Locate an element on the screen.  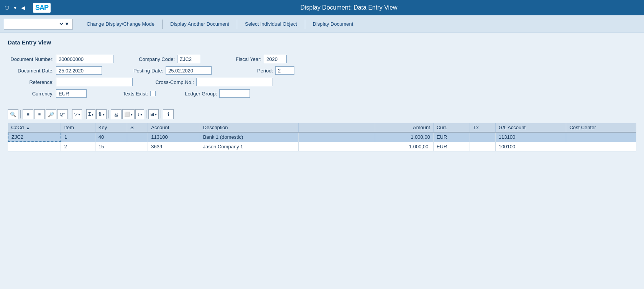
cell-cocd is located at coordinates (34, 146).